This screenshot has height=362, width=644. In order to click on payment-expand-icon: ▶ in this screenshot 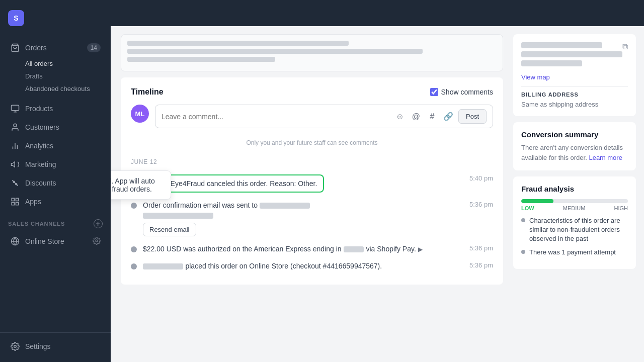, I will do `click(421, 249)`.